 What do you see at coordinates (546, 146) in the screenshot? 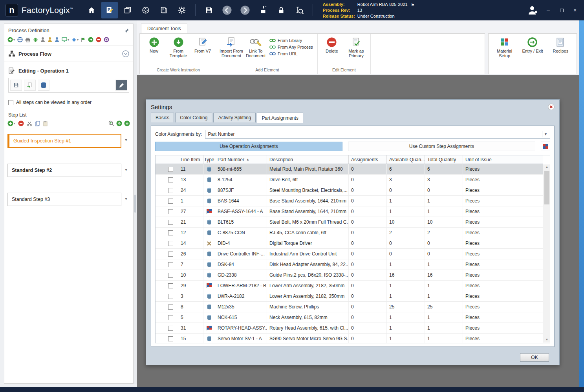
I see `assignment-color-button` at bounding box center [546, 146].